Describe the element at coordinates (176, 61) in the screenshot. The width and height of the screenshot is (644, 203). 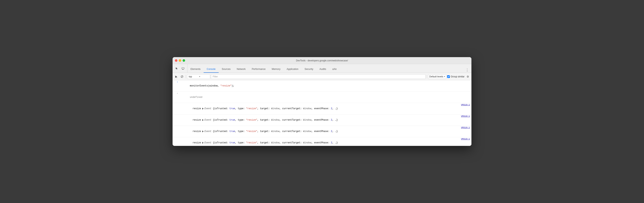
I see `close-button` at that location.